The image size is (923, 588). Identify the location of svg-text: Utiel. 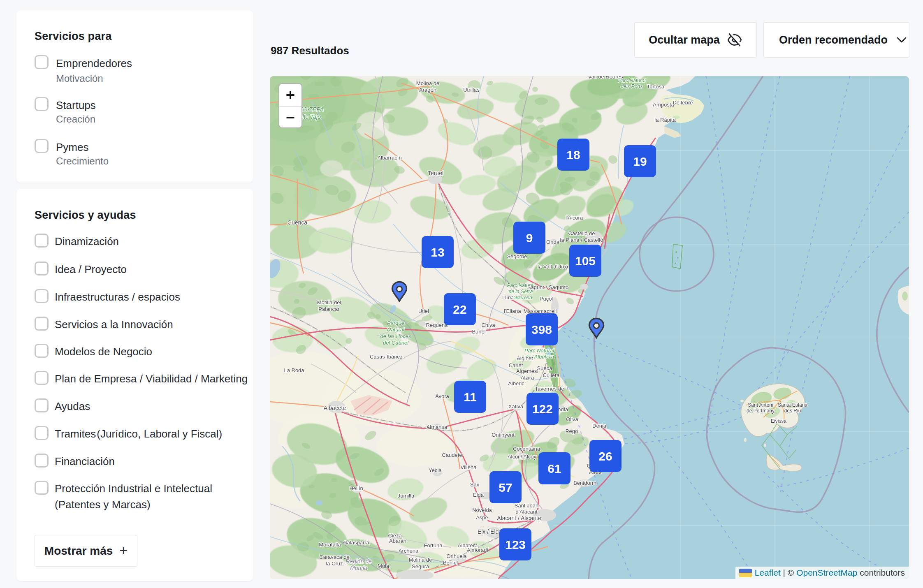
(424, 311).